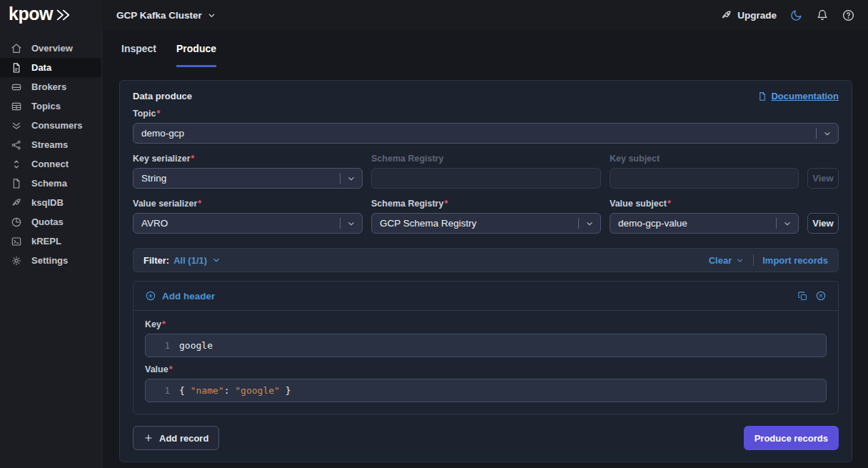 The width and height of the screenshot is (868, 468). What do you see at coordinates (47, 203) in the screenshot?
I see `sidebar-item-label: ksqlDB` at bounding box center [47, 203].